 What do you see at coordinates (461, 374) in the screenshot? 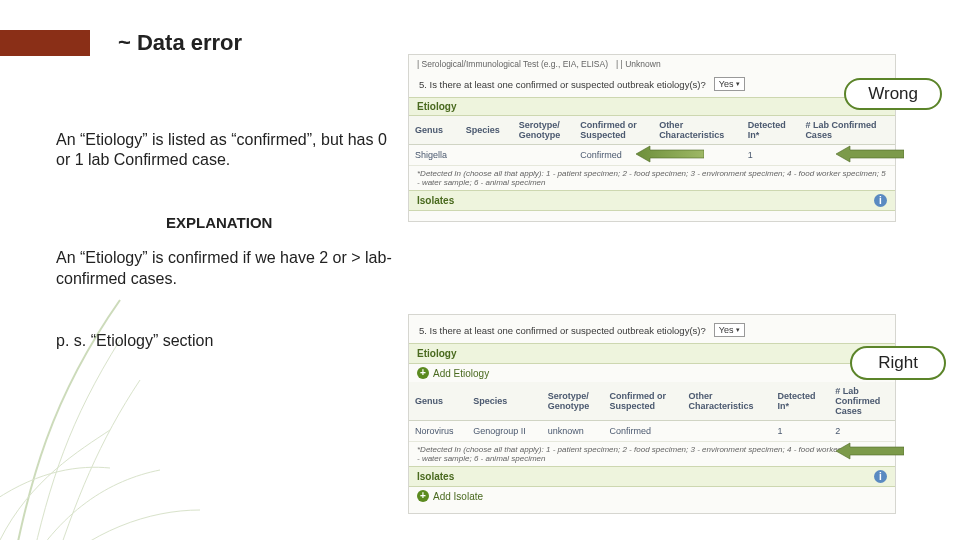
I see `add-etiology-label: Add Etiology` at bounding box center [461, 374].